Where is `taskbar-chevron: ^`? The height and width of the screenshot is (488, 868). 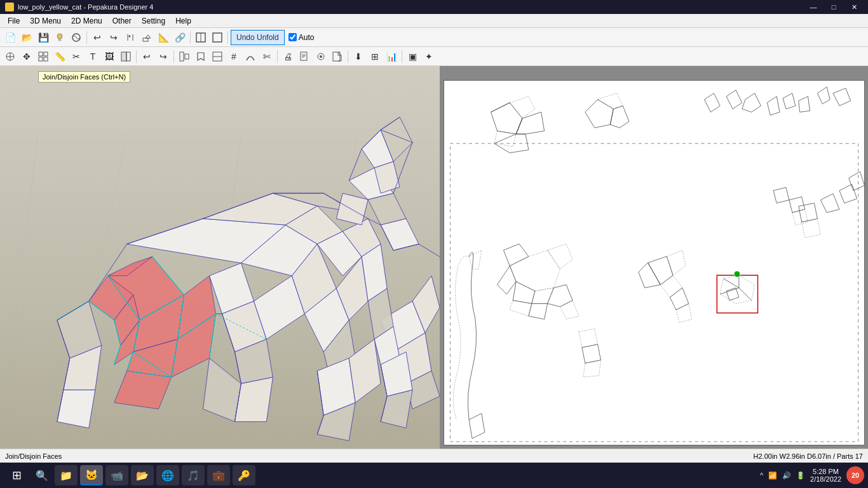 taskbar-chevron: ^ is located at coordinates (761, 475).